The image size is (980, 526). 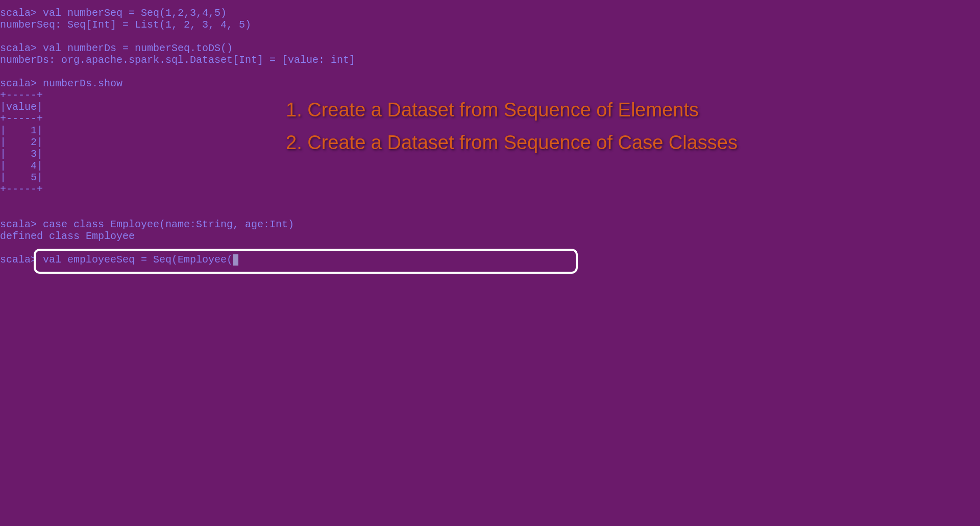 I want to click on repl-command-3: numberDs.show, so click(x=80, y=84).